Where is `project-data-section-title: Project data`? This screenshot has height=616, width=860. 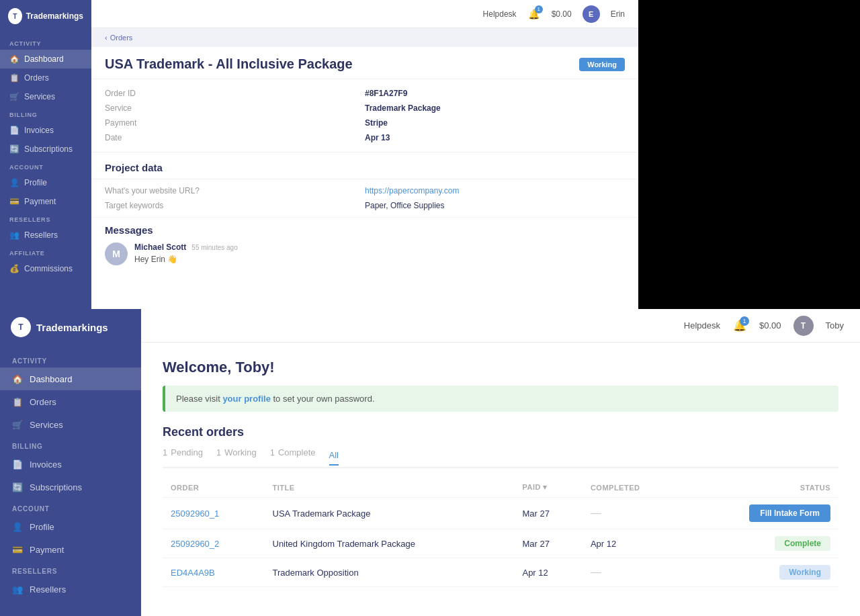
project-data-section-title: Project data is located at coordinates (365, 166).